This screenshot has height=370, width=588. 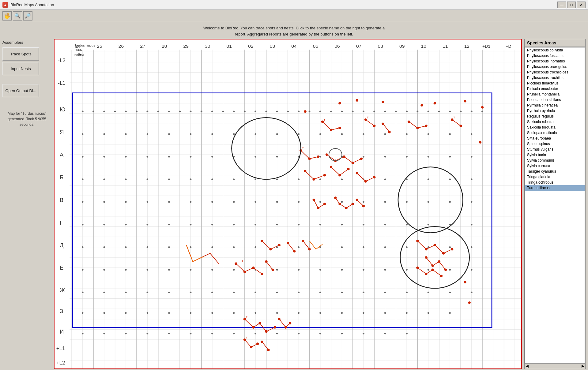 I want to click on species-item: Picoides tridactylus, so click(x=555, y=83).